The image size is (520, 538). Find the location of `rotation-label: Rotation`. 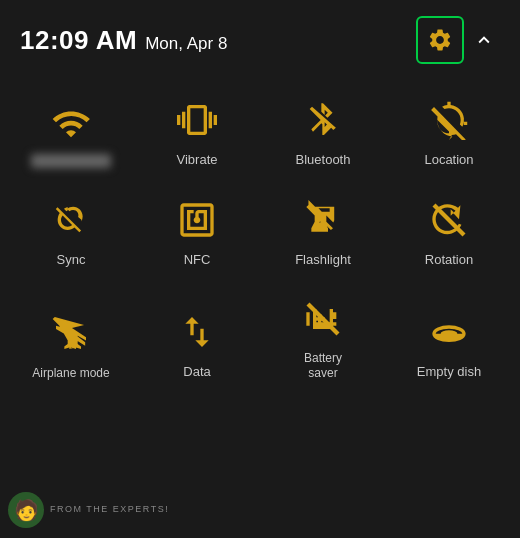

rotation-label: Rotation is located at coordinates (449, 260).